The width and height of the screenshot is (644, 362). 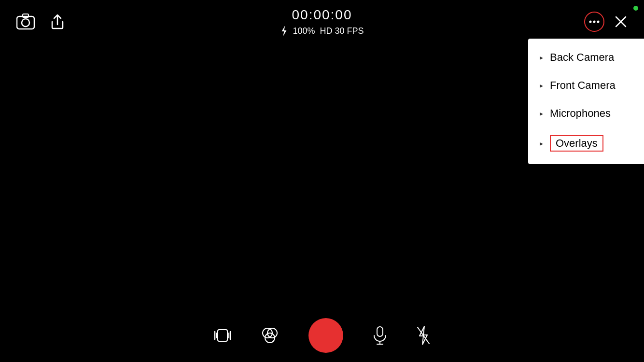 I want to click on camera-flip-button, so click(x=26, y=22).